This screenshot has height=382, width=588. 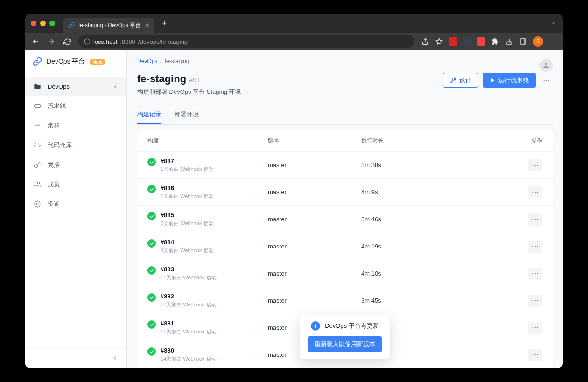 What do you see at coordinates (509, 42) in the screenshot?
I see `download-icon` at bounding box center [509, 42].